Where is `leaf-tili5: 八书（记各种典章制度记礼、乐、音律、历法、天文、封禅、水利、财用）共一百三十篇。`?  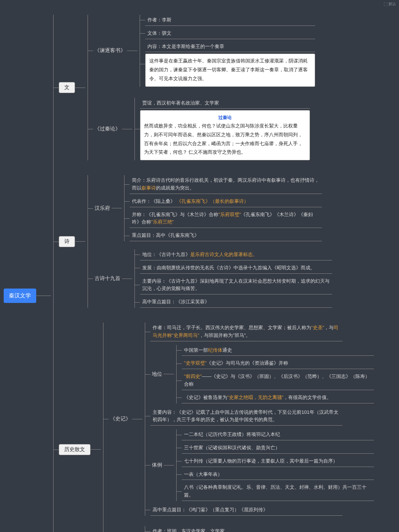
leaf-tili5: 八书（记各种典章制度记礼、乐、音律、历法、天文、封禅、水利、财用）共一百三十篇。 is located at coordinates (278, 491).